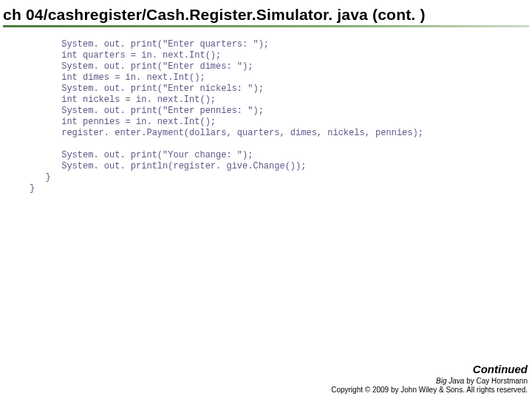  What do you see at coordinates (429, 386) in the screenshot?
I see `copyright-line: Big Java by Cay Horstmann Copyright © 20…` at bounding box center [429, 386].